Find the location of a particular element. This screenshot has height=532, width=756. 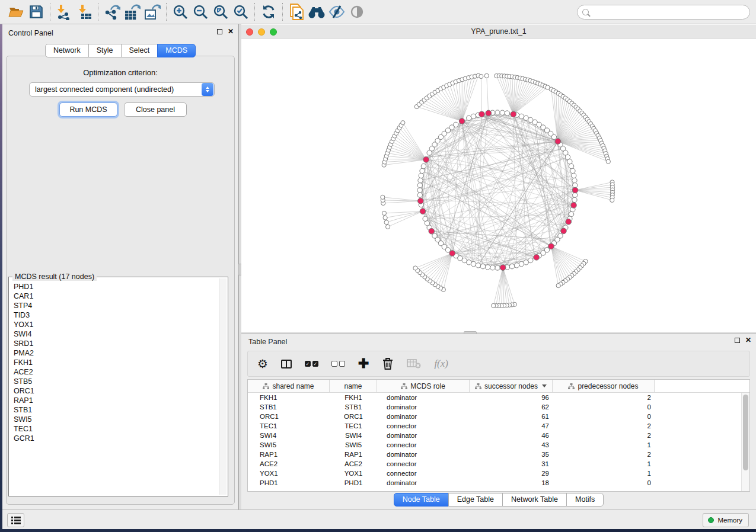

search-input is located at coordinates (669, 12).